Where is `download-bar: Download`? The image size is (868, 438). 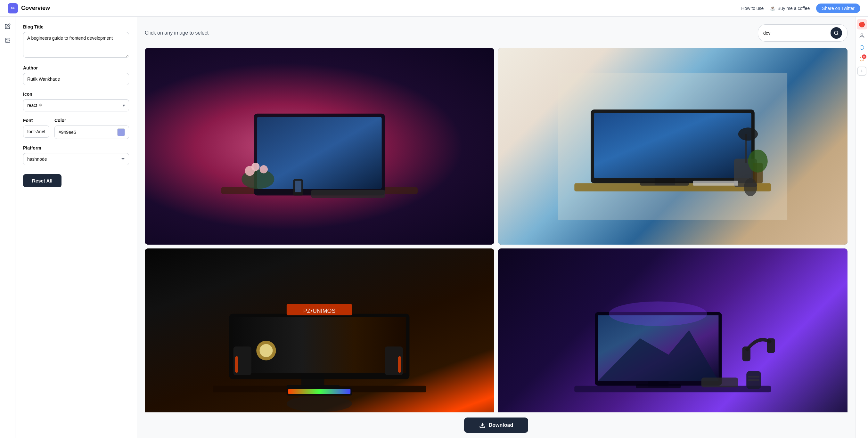 download-bar: Download is located at coordinates (496, 425).